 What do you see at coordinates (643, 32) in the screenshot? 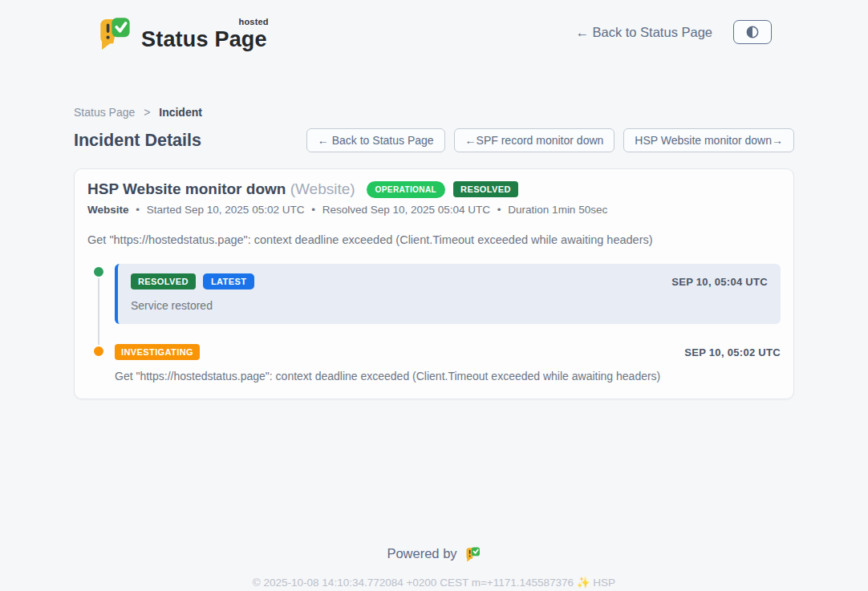
I see `header-back-to-status-page-link: ← Back to Status Page` at bounding box center [643, 32].